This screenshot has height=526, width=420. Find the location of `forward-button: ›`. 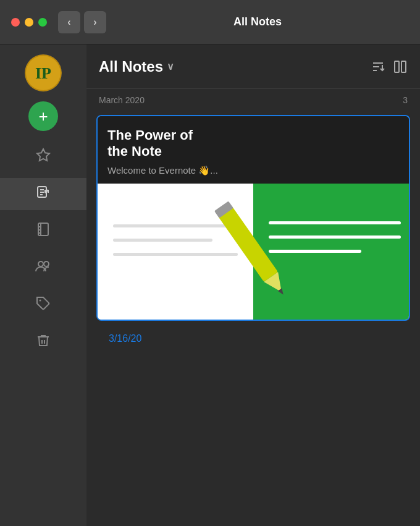

forward-button: › is located at coordinates (95, 22).